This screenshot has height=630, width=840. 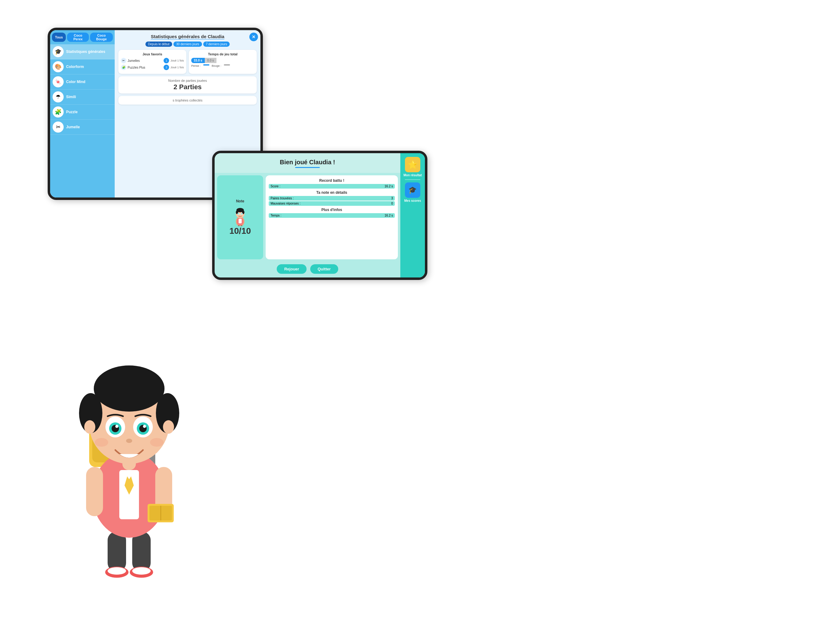 What do you see at coordinates (82, 52) in the screenshot?
I see `sidebar-item-statistiques: 🎓 Statistiques générales` at bounding box center [82, 52].